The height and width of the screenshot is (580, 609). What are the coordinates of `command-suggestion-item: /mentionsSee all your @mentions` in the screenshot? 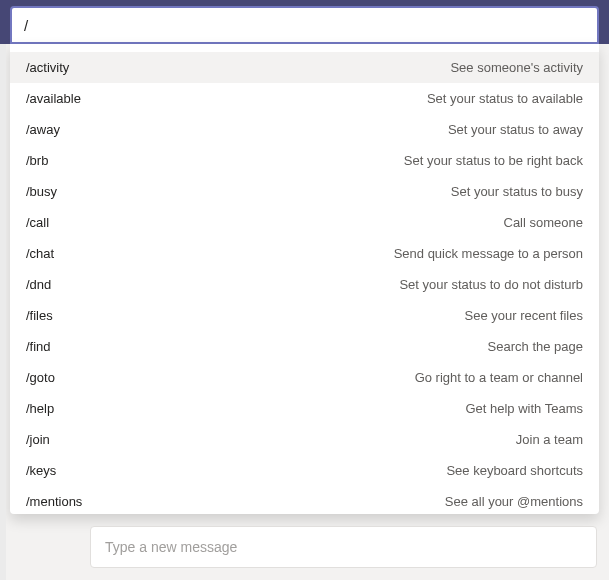 It's located at (304, 500).